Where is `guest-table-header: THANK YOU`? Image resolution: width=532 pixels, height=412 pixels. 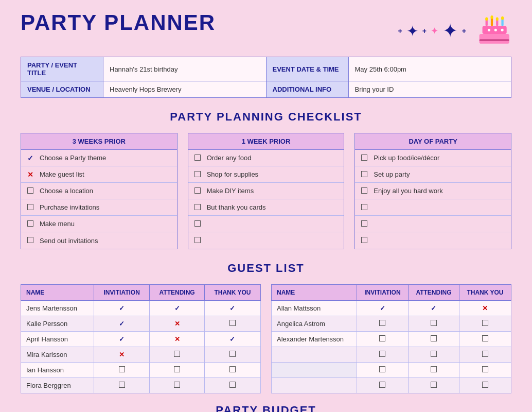 guest-table-header: THANK YOU is located at coordinates (233, 293).